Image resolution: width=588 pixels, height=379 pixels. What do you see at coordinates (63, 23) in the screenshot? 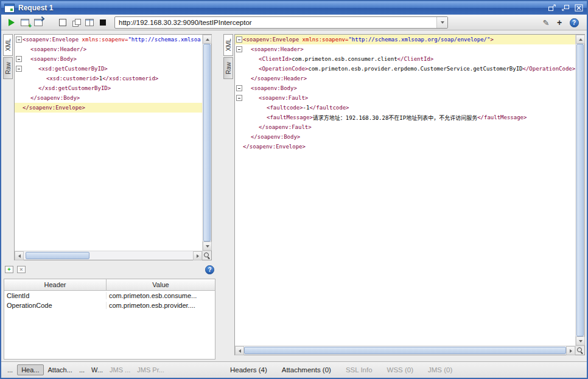
I see `create-empty-button` at bounding box center [63, 23].